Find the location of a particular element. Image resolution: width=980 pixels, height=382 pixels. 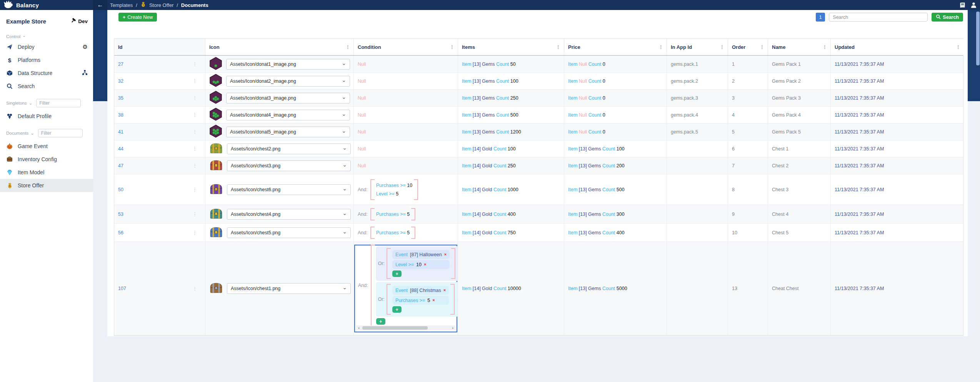

row-id-link: 32 is located at coordinates (121, 81).